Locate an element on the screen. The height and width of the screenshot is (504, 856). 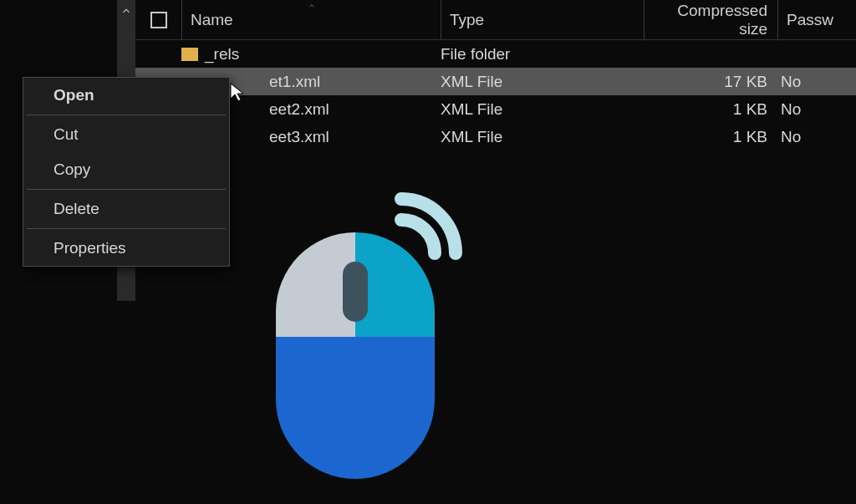
context-properties: Properties is located at coordinates (126, 248).